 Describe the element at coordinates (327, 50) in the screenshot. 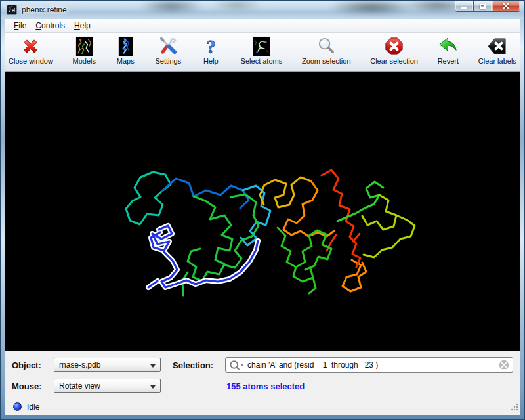

I see `toolbar-button-zoom-selection: Zoom selection` at that location.